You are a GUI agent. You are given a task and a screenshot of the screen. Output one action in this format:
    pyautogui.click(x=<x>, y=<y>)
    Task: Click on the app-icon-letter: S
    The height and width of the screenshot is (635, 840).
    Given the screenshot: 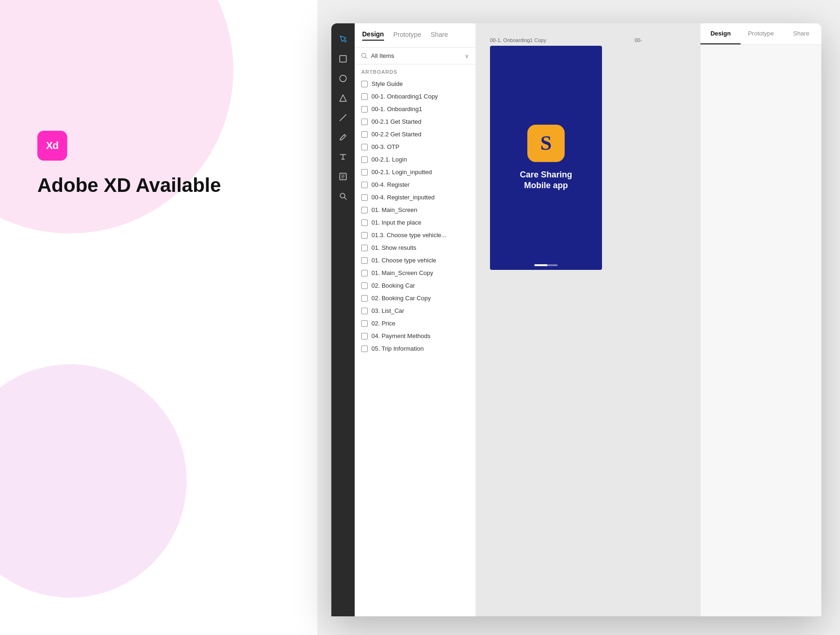 What is the action you would take?
    pyautogui.click(x=546, y=143)
    